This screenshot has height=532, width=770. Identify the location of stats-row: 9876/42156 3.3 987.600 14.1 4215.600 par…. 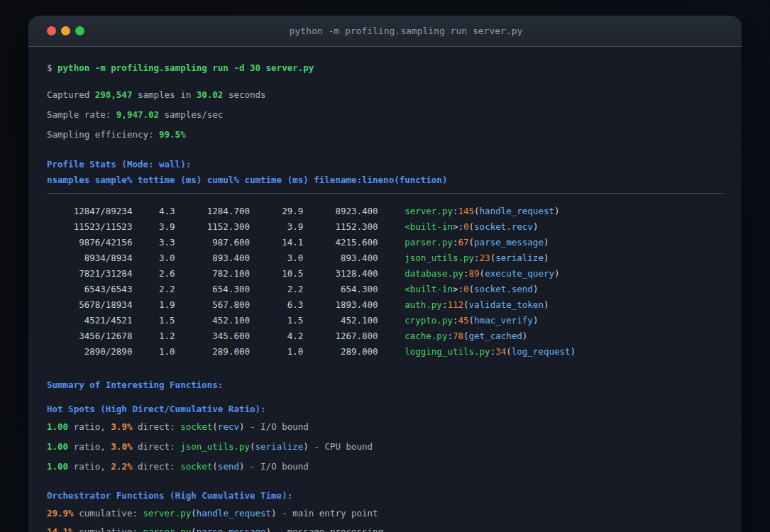
(385, 243).